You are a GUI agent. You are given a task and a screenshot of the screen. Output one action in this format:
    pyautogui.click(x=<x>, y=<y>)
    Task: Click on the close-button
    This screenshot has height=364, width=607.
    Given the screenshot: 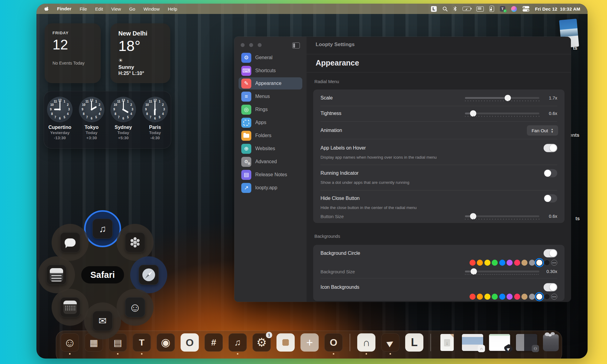 What is the action you would take?
    pyautogui.click(x=243, y=45)
    